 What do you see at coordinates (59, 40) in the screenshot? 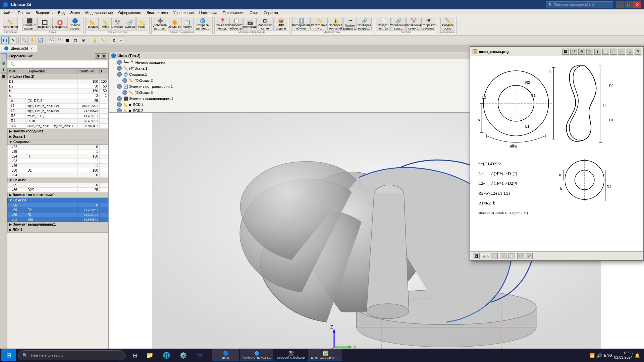
I see `tool-front: Sp` at bounding box center [59, 40].